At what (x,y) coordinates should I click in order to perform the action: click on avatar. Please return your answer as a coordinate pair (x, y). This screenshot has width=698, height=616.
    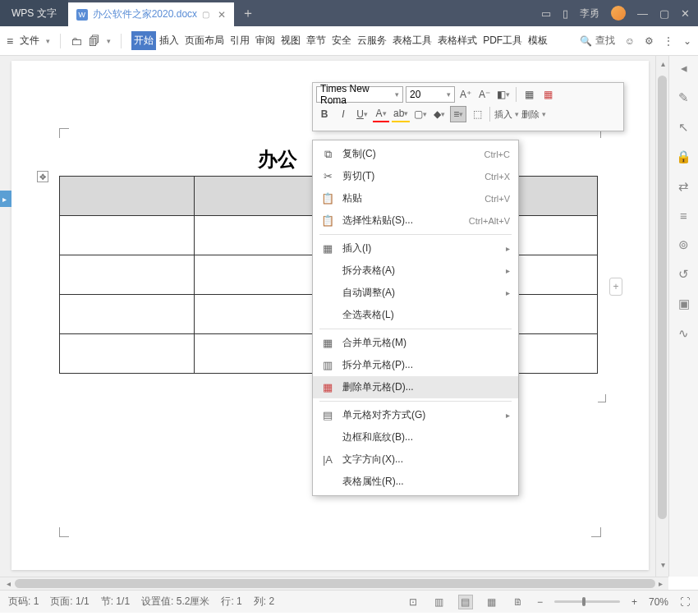
    Looking at the image, I should click on (618, 13).